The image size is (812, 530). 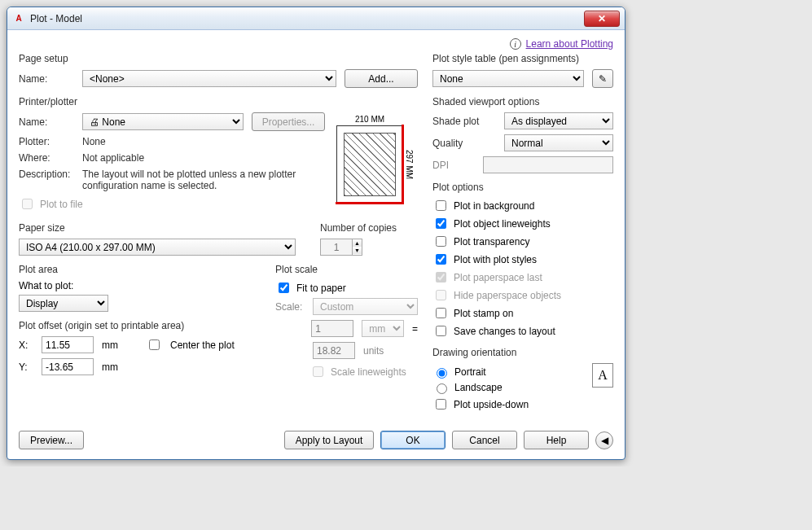 What do you see at coordinates (415, 329) in the screenshot?
I see `equals-label: =` at bounding box center [415, 329].